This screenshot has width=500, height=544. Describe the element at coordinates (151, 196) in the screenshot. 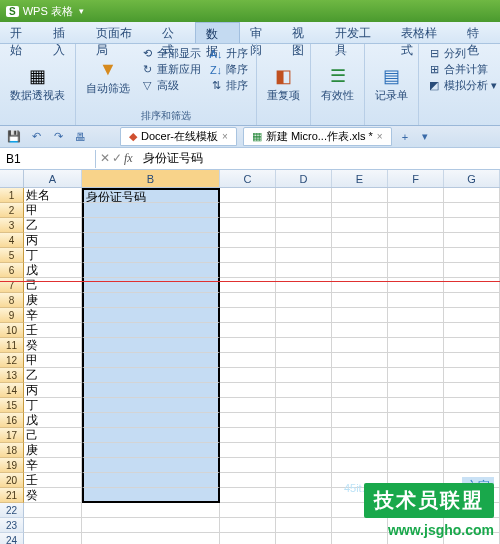

I see `cell: 身份证号码` at that location.